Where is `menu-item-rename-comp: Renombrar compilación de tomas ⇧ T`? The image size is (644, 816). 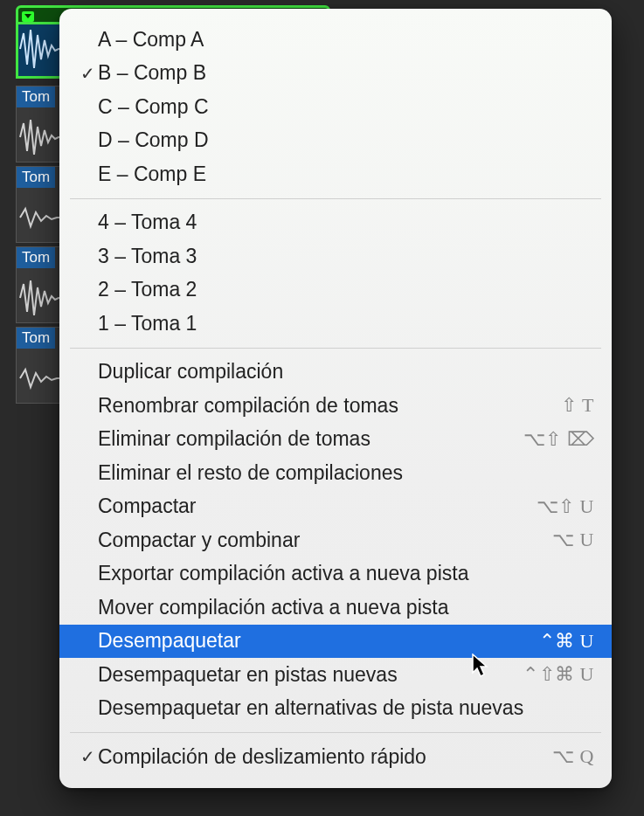
menu-item-rename-comp: Renombrar compilación de tomas ⇧ T is located at coordinates (336, 405).